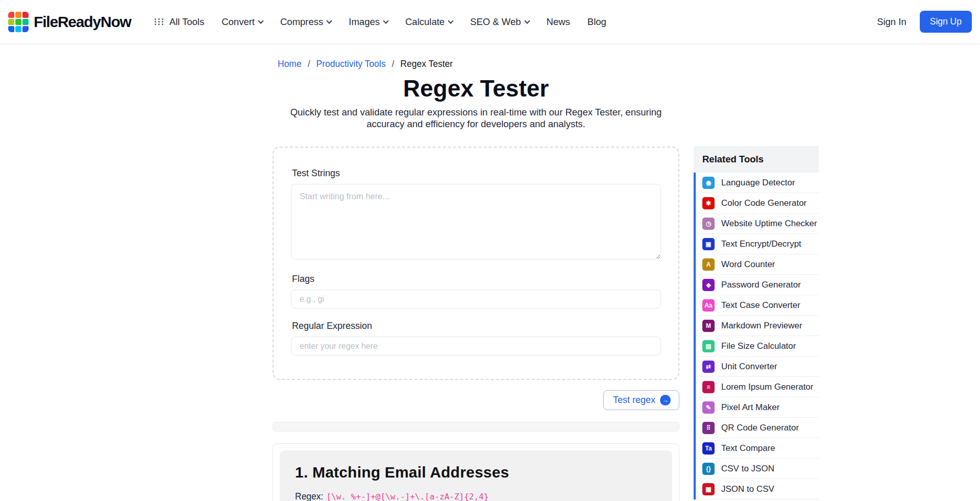 The height and width of the screenshot is (501, 980). I want to click on tool-item-markdown-previewer: M Markdown Previewer, so click(757, 326).